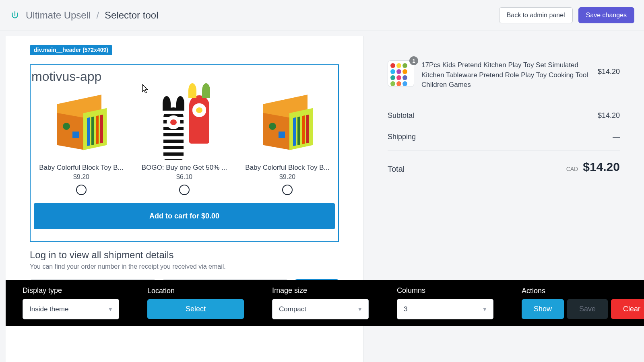 The image size is (644, 362). Describe the element at coordinates (196, 303) in the screenshot. I see `location-group: Location Select` at that location.